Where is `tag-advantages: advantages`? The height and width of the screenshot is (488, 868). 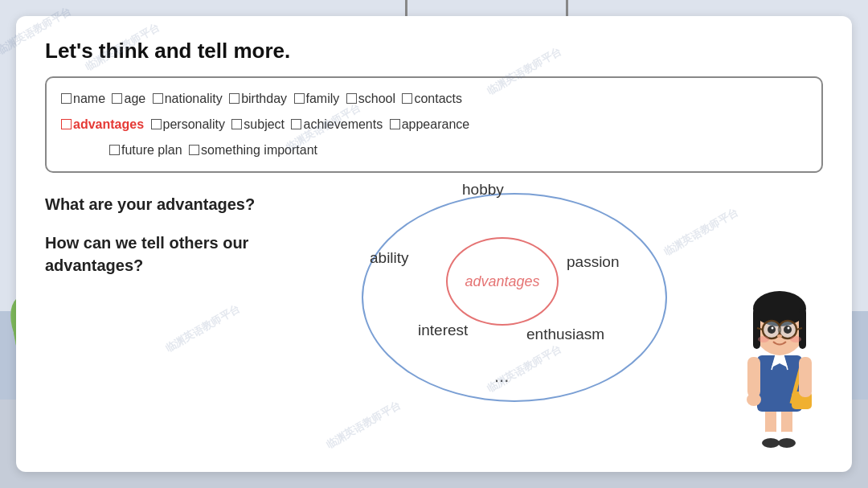 tag-advantages: advantages is located at coordinates (103, 124).